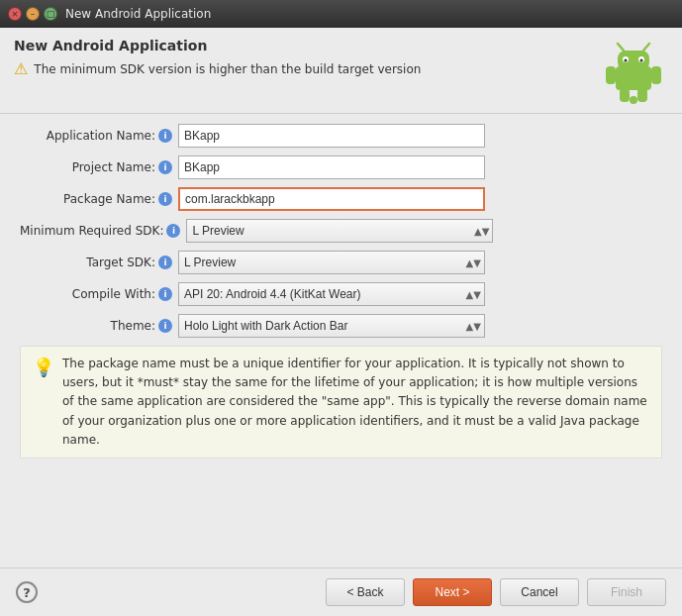  Describe the element at coordinates (340, 231) in the screenshot. I see `min-sdk-select: L Preview` at that location.